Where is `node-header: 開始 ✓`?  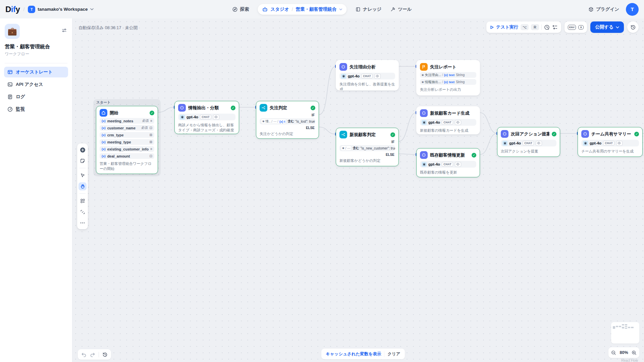 node-header: 開始 ✓ is located at coordinates (127, 113).